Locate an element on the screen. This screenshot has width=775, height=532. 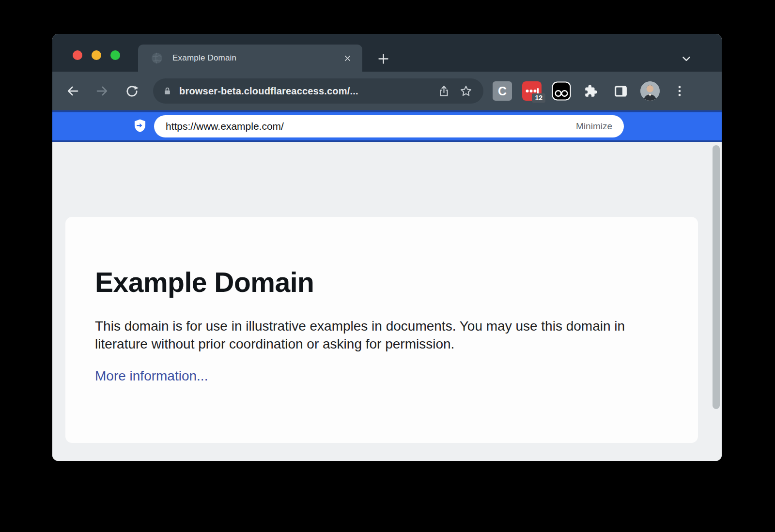
isolation-shield-icon is located at coordinates (140, 126).